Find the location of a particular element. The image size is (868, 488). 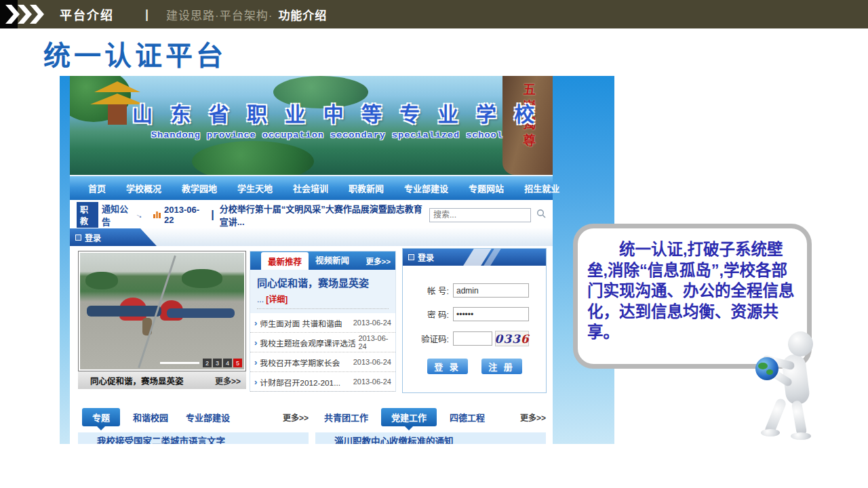

notice-link: 通知公告 is located at coordinates (118, 215).